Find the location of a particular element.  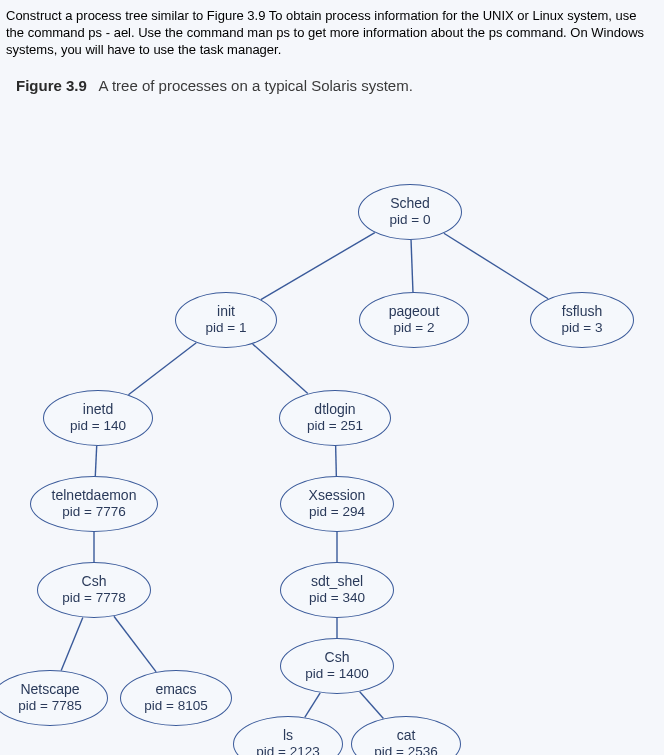

process-name: fsflush is located at coordinates (582, 312).